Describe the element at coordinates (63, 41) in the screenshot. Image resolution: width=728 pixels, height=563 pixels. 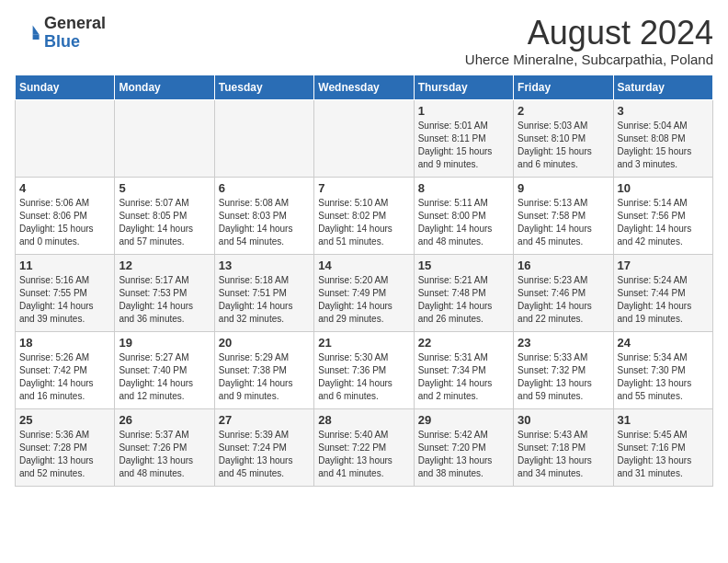
I see `logo-blue: Blue` at that location.